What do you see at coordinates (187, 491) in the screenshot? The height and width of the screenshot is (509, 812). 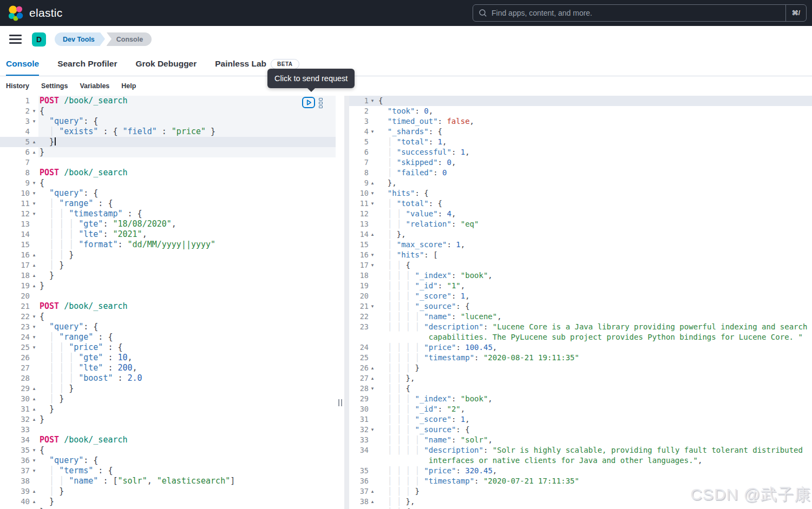 I see `code-text: │ }` at bounding box center [187, 491].